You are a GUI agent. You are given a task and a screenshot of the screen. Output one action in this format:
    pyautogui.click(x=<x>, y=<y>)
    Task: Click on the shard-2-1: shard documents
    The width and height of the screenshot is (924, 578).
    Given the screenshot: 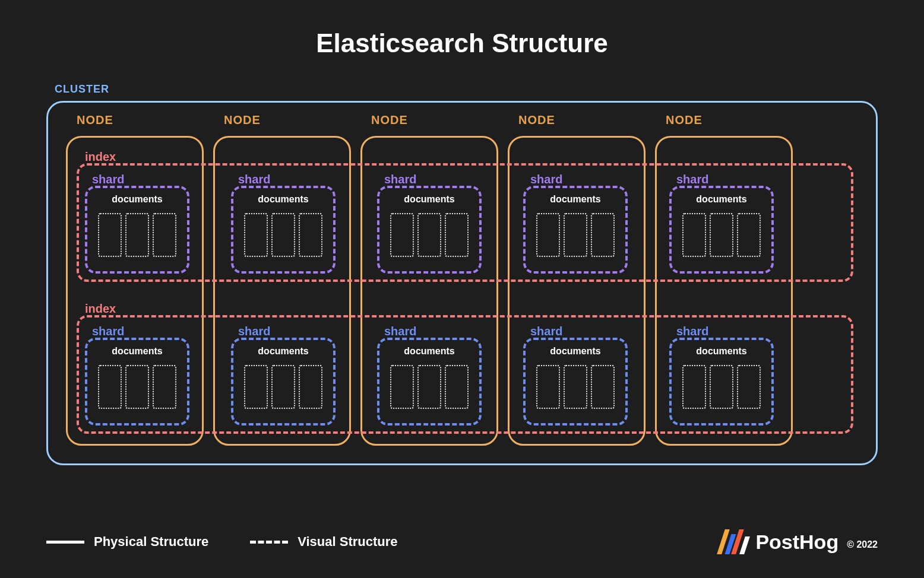 What is the action you would take?
    pyautogui.click(x=137, y=382)
    